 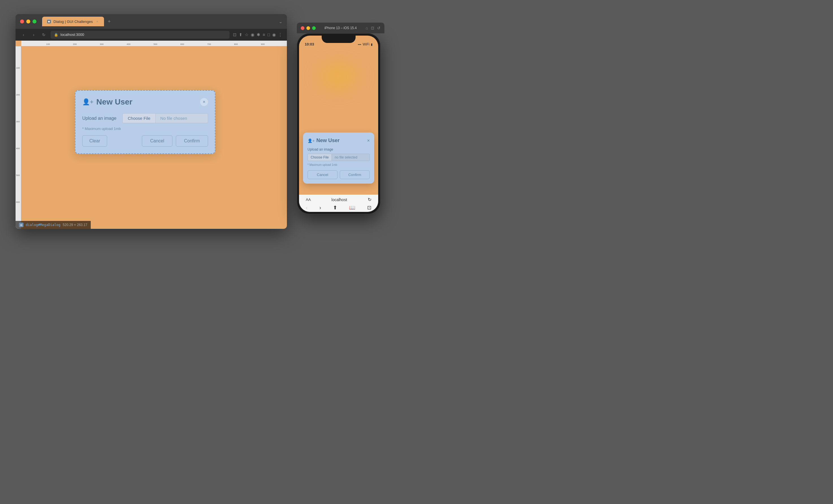 I want to click on iphone-dialog-user-icon: 👤+, so click(x=311, y=141).